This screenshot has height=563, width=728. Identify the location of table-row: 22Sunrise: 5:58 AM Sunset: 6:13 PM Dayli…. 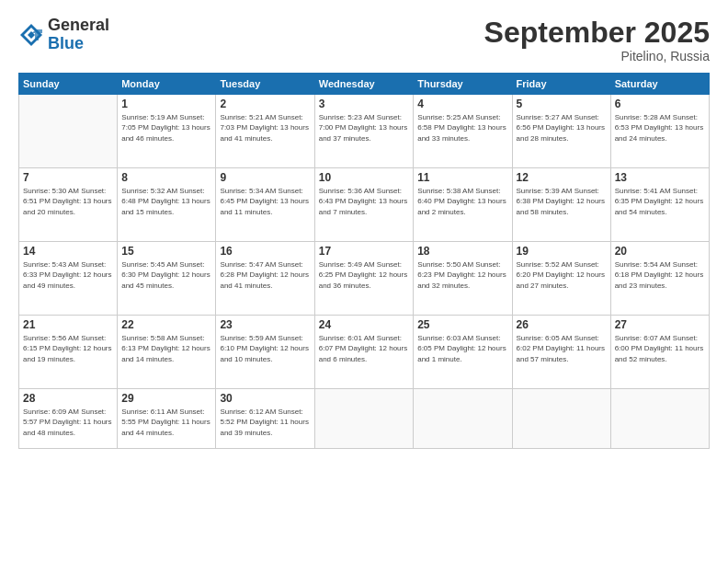
(167, 352).